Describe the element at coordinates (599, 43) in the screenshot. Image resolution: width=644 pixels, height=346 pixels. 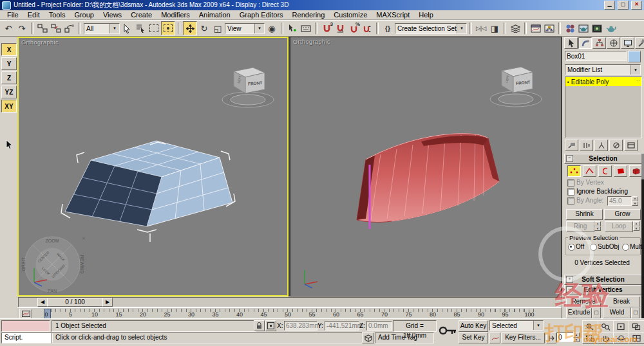
I see `tab-hierarchy` at that location.